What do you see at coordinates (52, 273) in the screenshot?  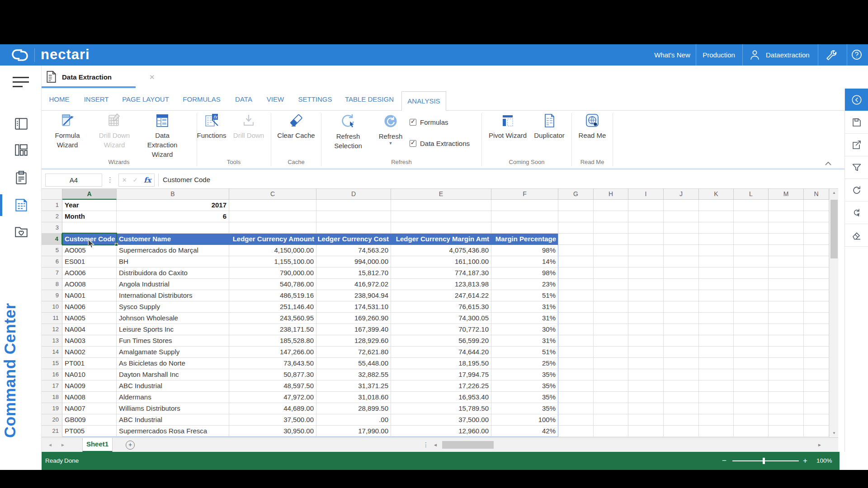 I see `row-header-7: 7` at bounding box center [52, 273].